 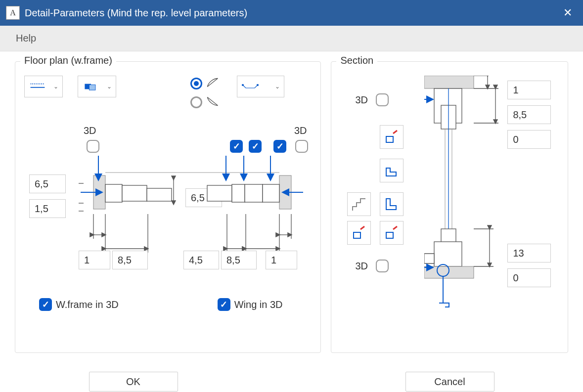 What do you see at coordinates (301, 131) in the screenshot?
I see `label-3d-right: 3D` at bounding box center [301, 131].